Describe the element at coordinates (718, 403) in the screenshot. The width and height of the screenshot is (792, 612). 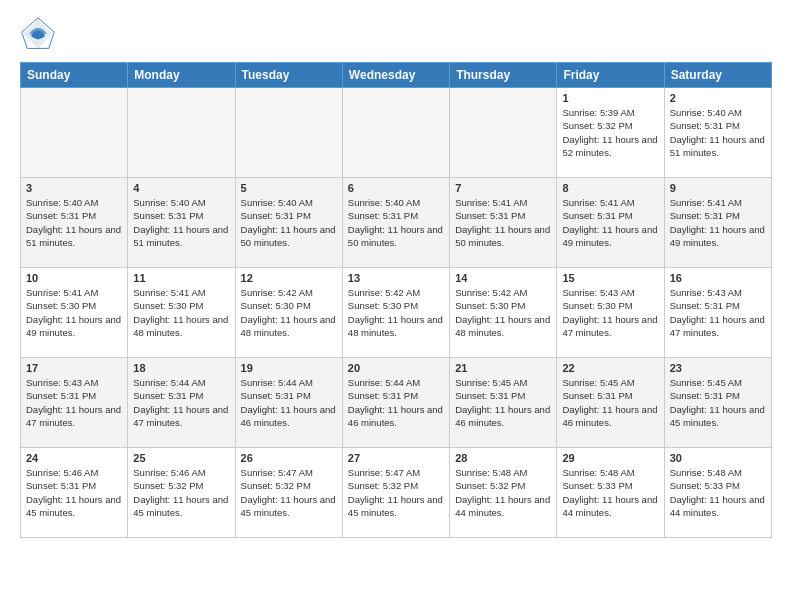
I see `calendar-cell: 23Sunrise: 5:45 AM Sunset: 5:31 PM Dayli…` at that location.